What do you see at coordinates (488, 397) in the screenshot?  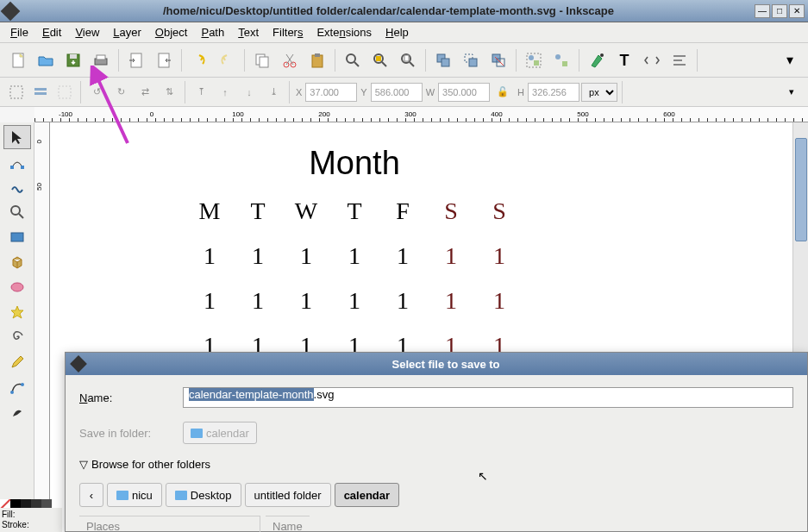 I see `filename-input: calendar-template-month.svg` at bounding box center [488, 397].